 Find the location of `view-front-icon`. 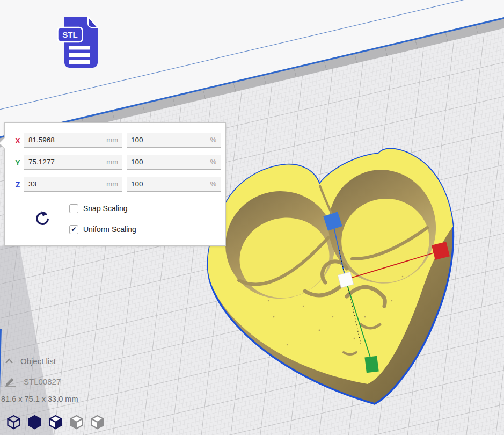

view-front-icon is located at coordinates (34, 422).